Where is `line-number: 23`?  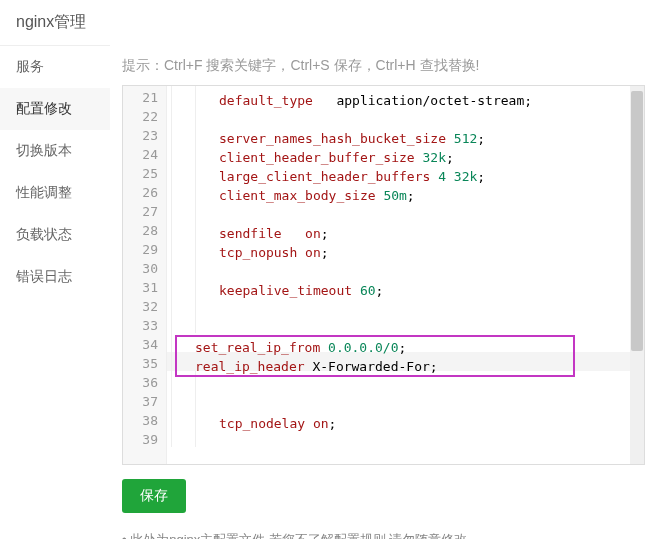 line-number: 23 is located at coordinates (144, 136).